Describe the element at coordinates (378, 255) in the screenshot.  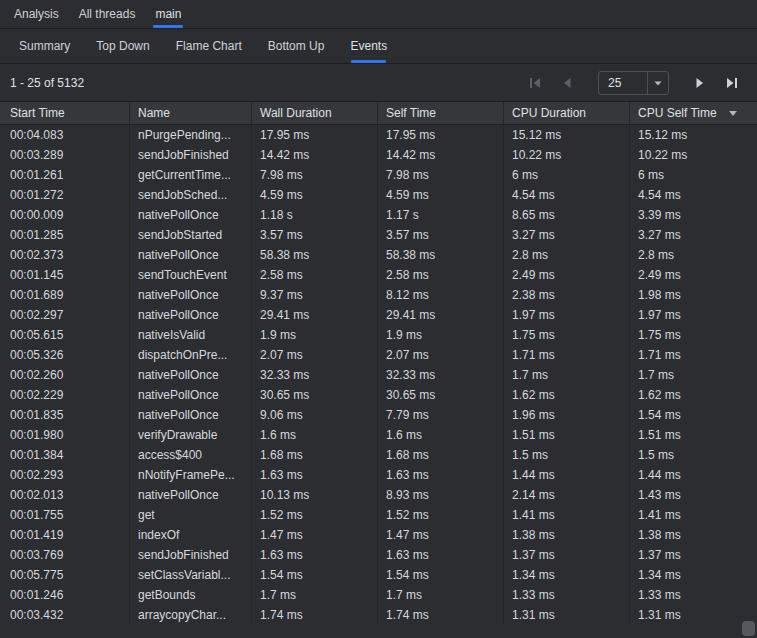
I see `table-row: 00:02.373nativePollOnce58.38 ms58.38 ms2…` at that location.